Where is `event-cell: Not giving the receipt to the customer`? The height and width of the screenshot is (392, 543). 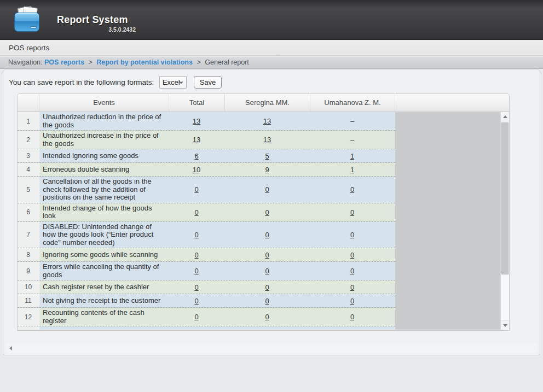 event-cell: Not giving the receipt to the customer is located at coordinates (104, 301).